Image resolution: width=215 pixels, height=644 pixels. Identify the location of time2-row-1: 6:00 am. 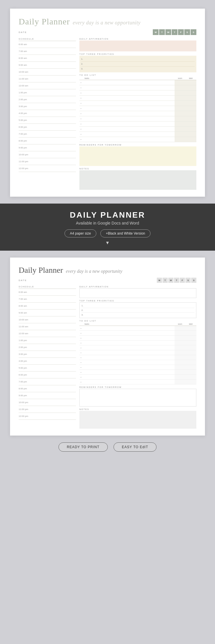
(47, 292).